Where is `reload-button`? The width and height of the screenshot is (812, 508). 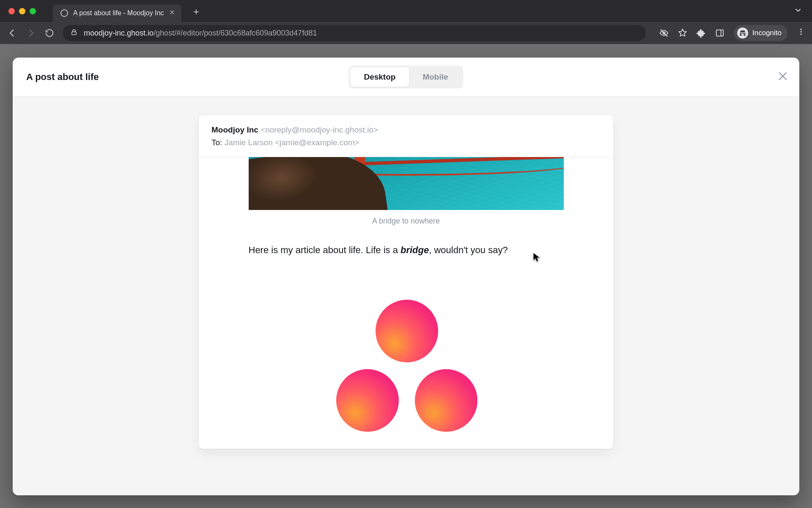 reload-button is located at coordinates (49, 33).